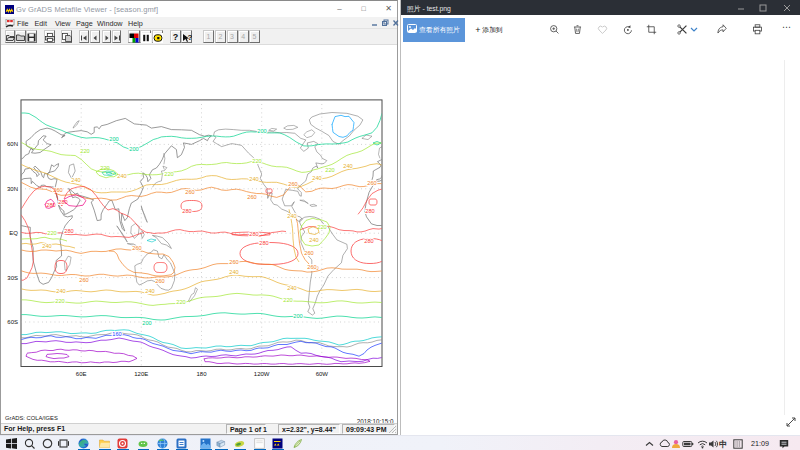  I want to click on svg-text: EQ, so click(14, 233).